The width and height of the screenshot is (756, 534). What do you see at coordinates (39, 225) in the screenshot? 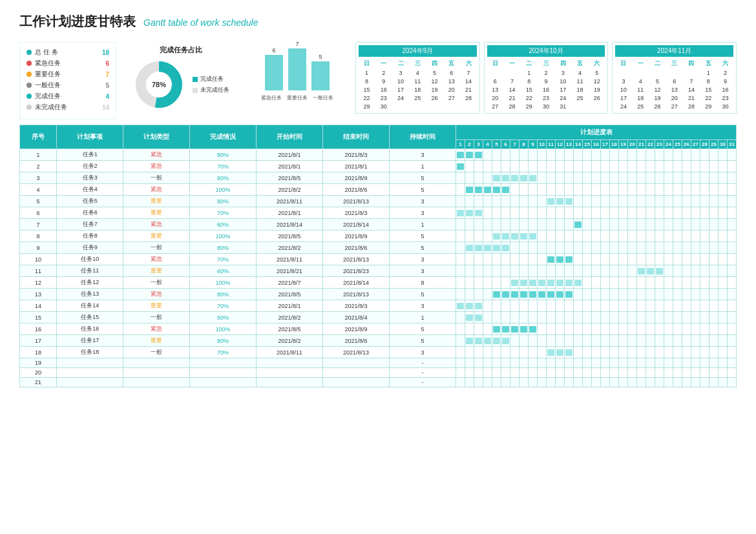
I see `td-id: 7` at bounding box center [39, 225].